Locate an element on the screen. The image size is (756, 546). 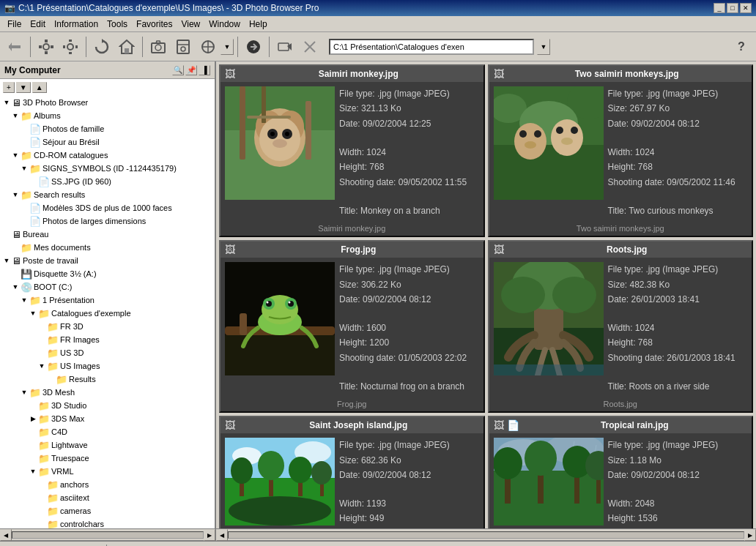
tree-item-fr3d: 📁 FR 3D is located at coordinates (107, 326).